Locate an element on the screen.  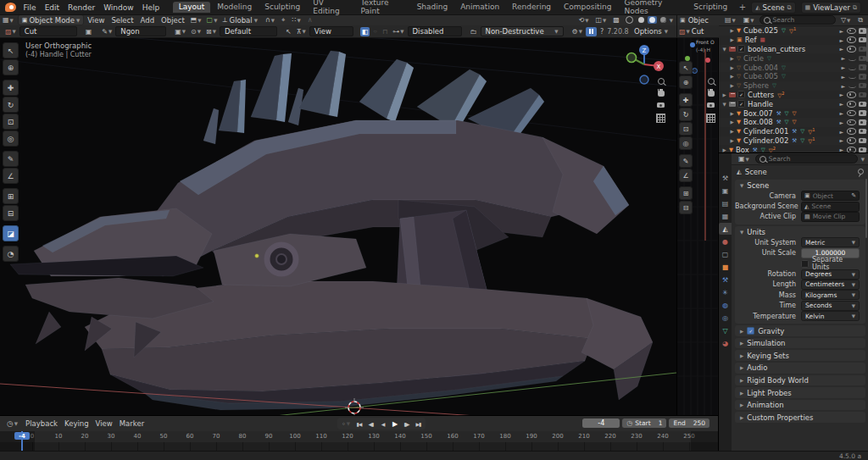
shading-rendered-button is located at coordinates (663, 20).